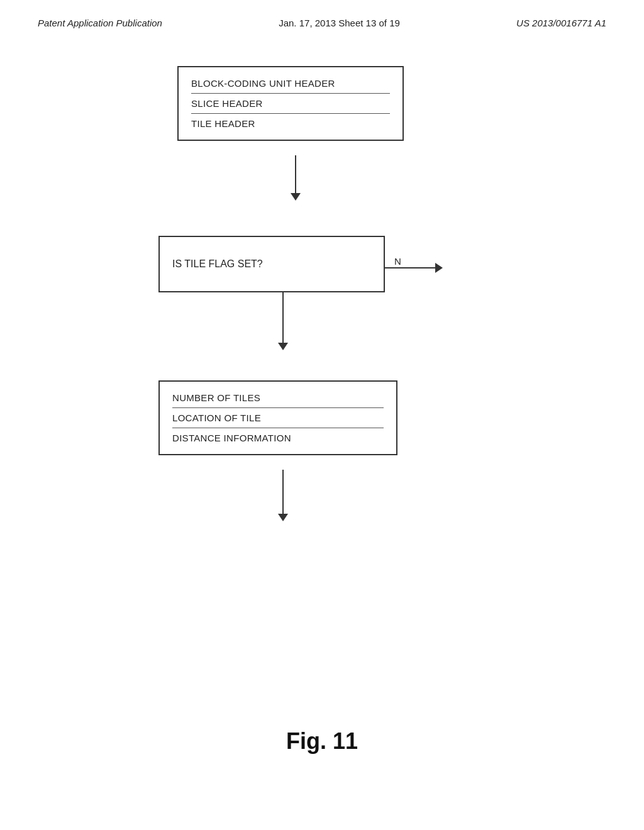 Image resolution: width=644 pixels, height=830 pixels. What do you see at coordinates (561, 23) in the screenshot?
I see `header-right: US 2013/0016771 A1` at bounding box center [561, 23].